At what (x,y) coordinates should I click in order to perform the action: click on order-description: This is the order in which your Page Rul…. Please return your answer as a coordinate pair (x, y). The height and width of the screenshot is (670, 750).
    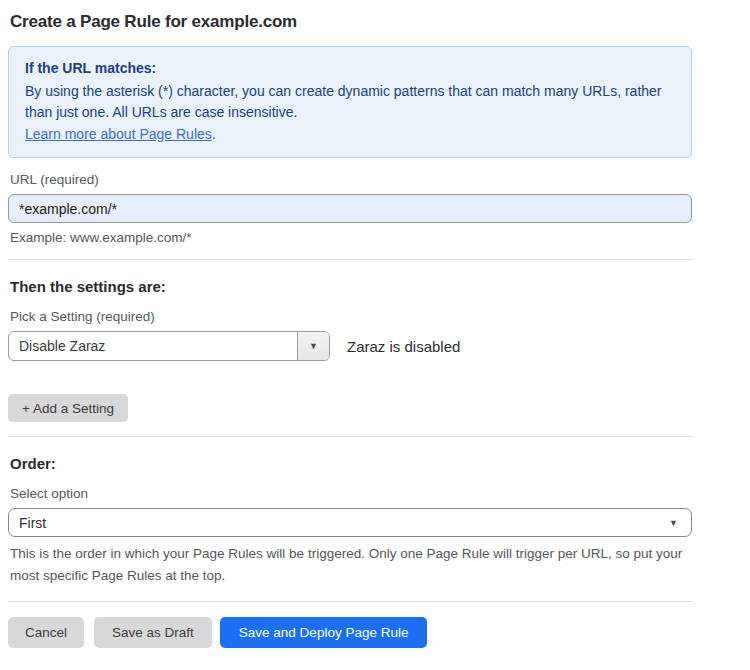
    Looking at the image, I should click on (350, 565).